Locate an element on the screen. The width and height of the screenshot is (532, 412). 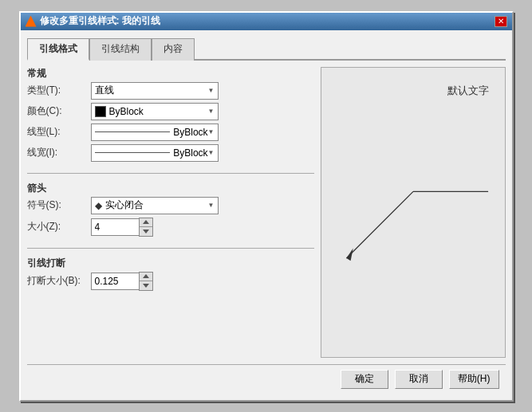
tab-structure: 引线结构 is located at coordinates (120, 49).